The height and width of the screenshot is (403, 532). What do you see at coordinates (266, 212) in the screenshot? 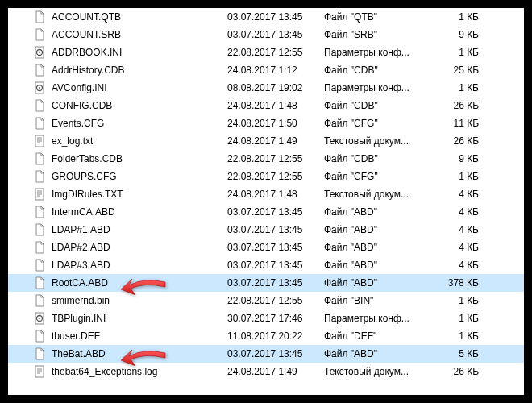
I see `table-row: IntermCA.ABD03.07.2017 13:45Файл "ABD"4 …` at bounding box center [266, 212].